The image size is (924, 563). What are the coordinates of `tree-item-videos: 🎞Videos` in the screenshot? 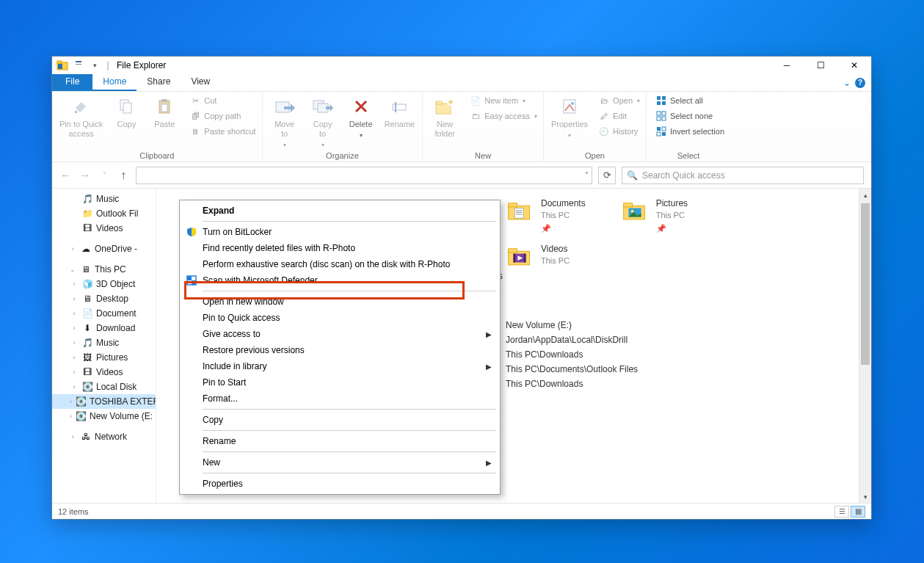 It's located at (104, 228).